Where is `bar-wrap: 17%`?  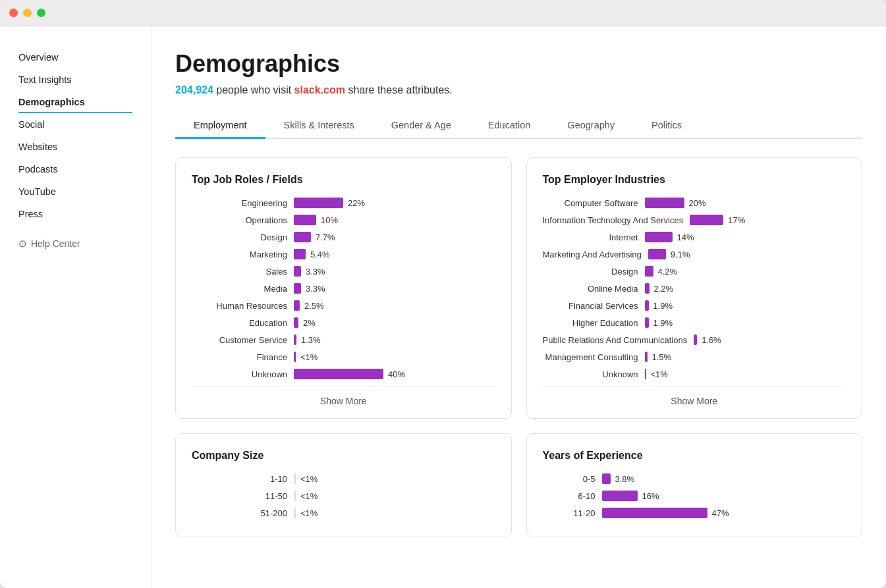 bar-wrap: 17% is located at coordinates (768, 220).